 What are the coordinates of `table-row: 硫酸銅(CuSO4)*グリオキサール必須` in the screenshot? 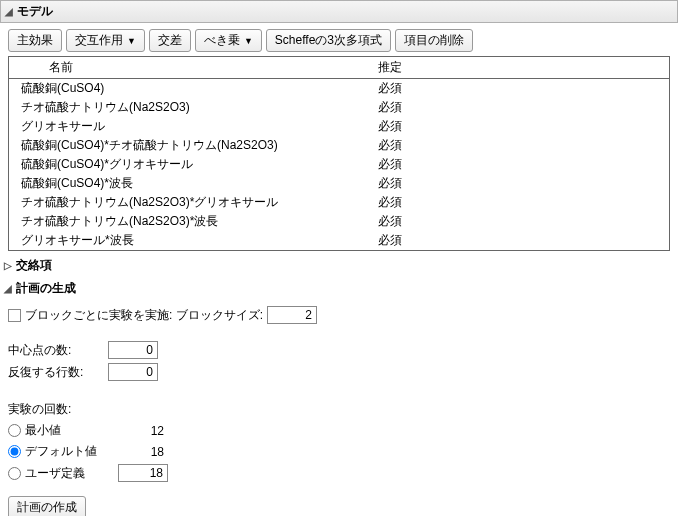 It's located at (339, 164).